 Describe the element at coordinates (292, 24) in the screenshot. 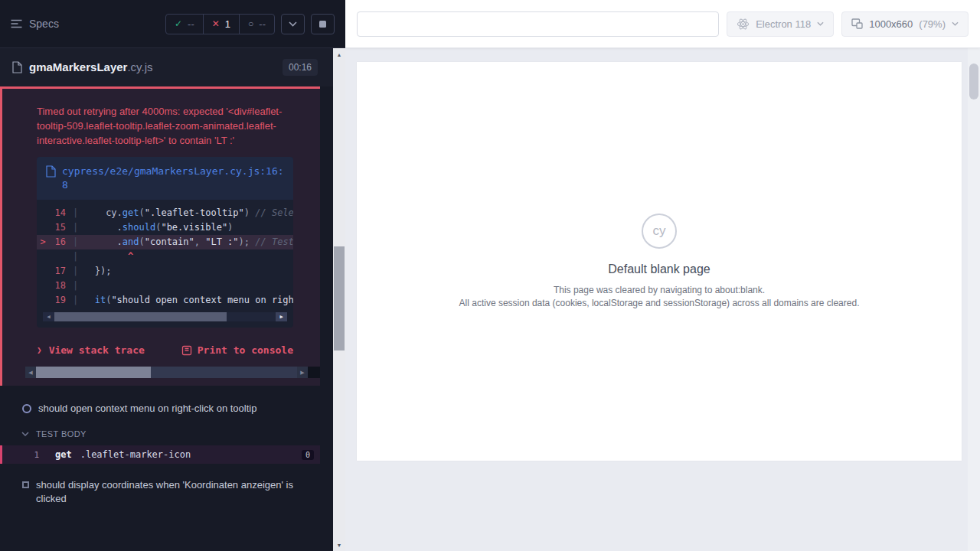

I see `auto-scroll-button` at that location.